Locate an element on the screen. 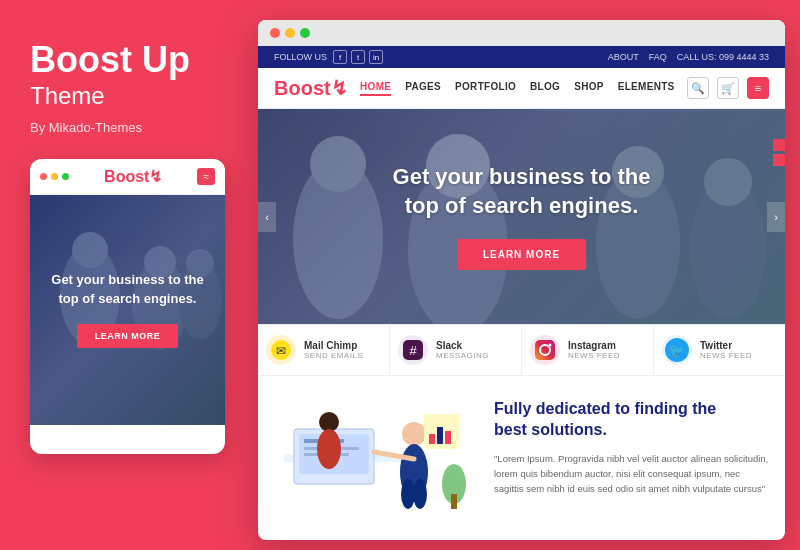 The height and width of the screenshot is (550, 800). social-twitter: 🐦 Twitter NEWS FEED is located at coordinates (720, 350).